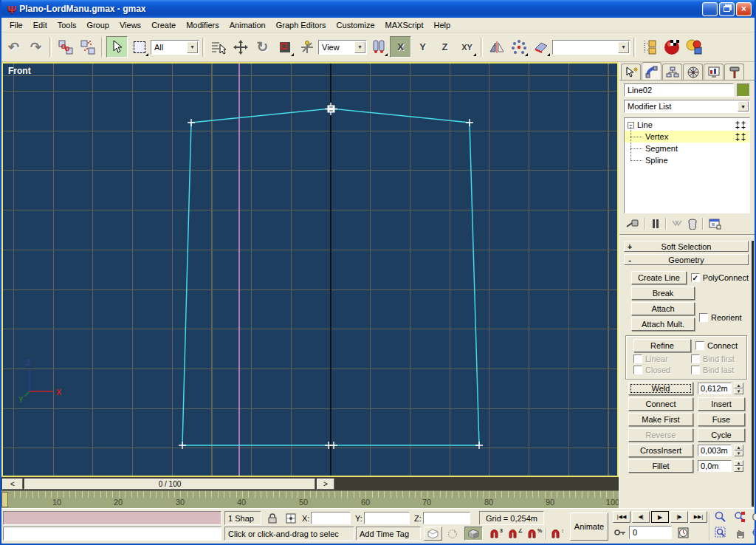  What do you see at coordinates (4, 499) in the screenshot?
I see `trackbar-handle` at bounding box center [4, 499].